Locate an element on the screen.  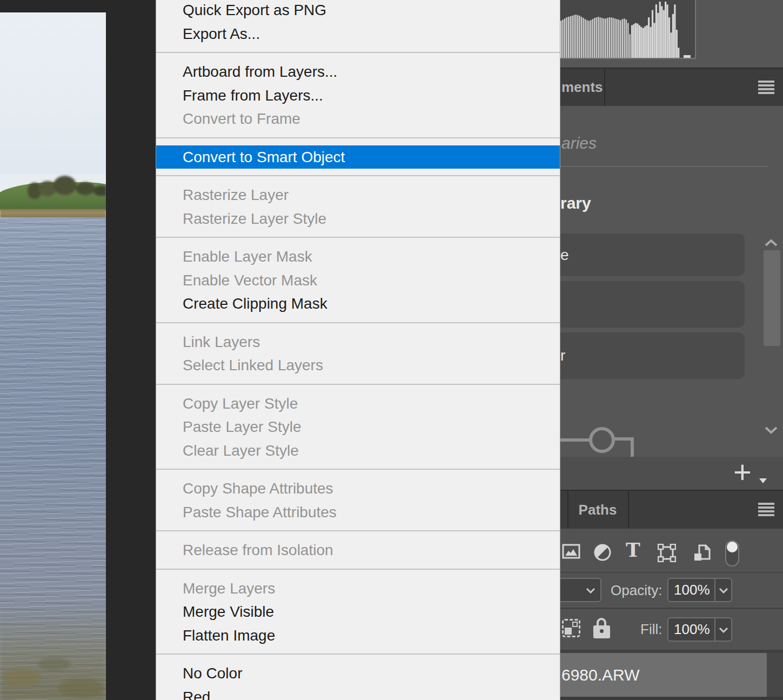
plus-dropdown-caret-icon is located at coordinates (763, 481).